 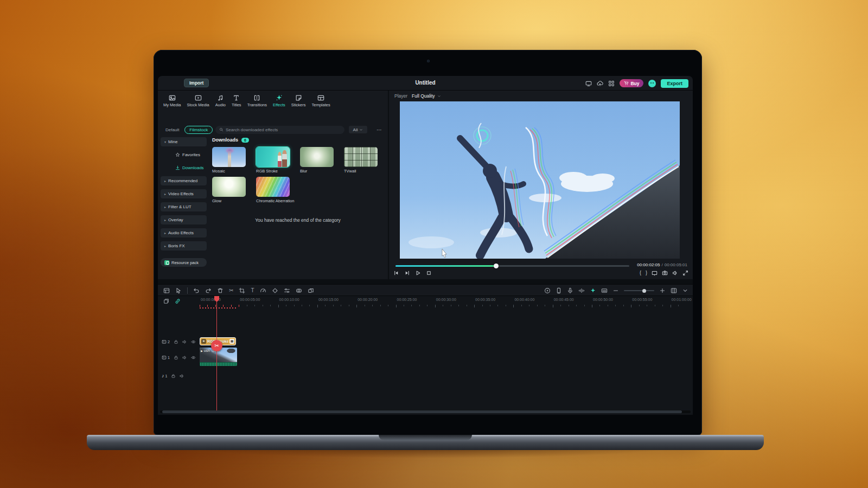 What do you see at coordinates (263, 291) in the screenshot?
I see `speed-icon` at bounding box center [263, 291].